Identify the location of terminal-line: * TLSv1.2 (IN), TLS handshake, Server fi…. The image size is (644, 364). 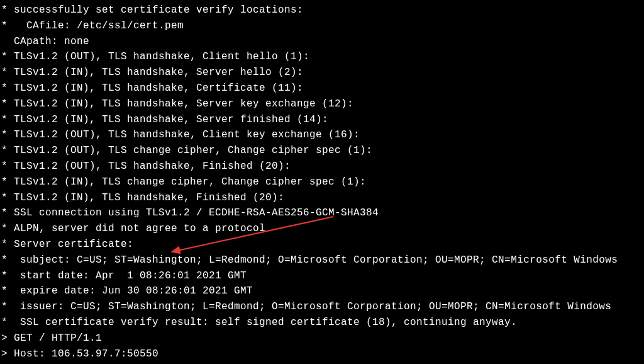
(322, 120).